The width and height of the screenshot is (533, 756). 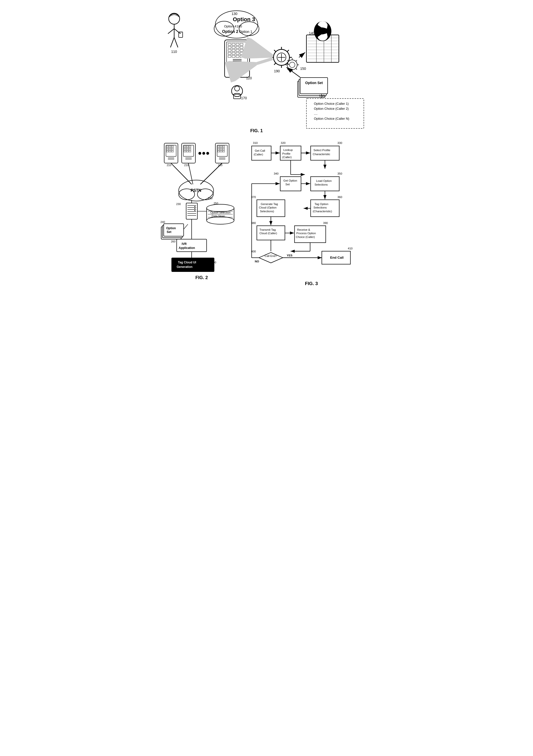 I want to click on getCall2: (Caller), so click(x=258, y=154).